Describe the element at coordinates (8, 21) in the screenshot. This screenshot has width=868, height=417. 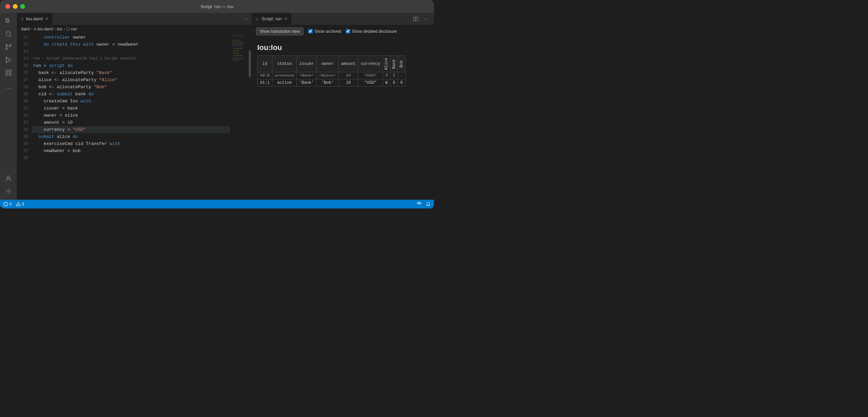
I see `files-icon` at that location.